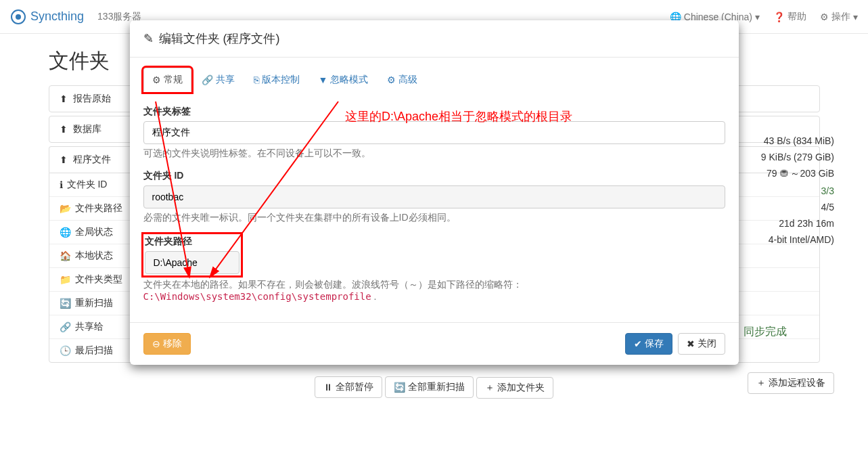 The width and height of the screenshot is (868, 465). I want to click on help-link: ❓ 帮助, so click(790, 17).